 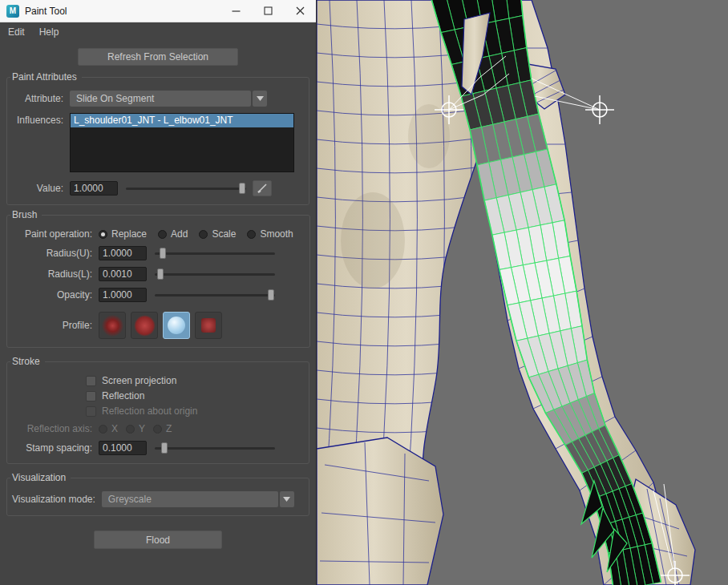 What do you see at coordinates (158, 411) in the screenshot?
I see `checkbox-reflection-about-origin: Reflection about origin` at bounding box center [158, 411].